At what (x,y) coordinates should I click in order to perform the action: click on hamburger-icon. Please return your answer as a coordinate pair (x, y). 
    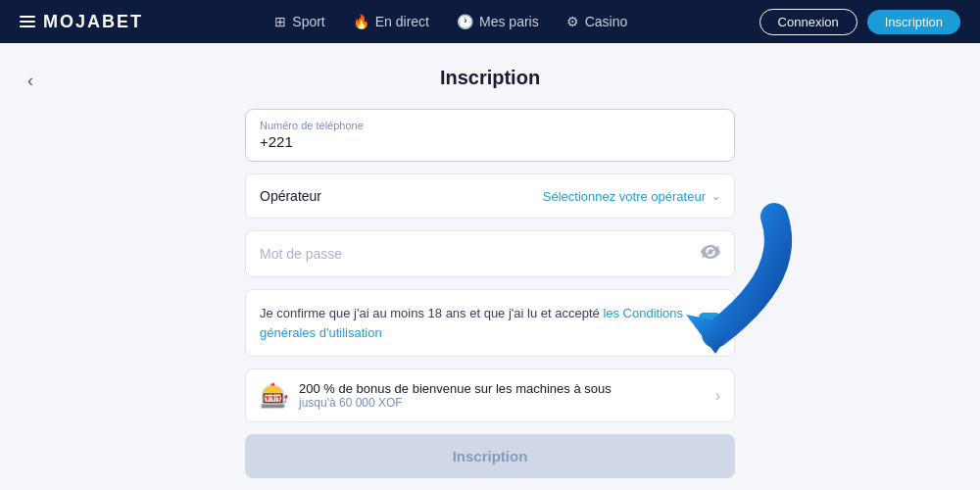
    Looking at the image, I should click on (27, 22).